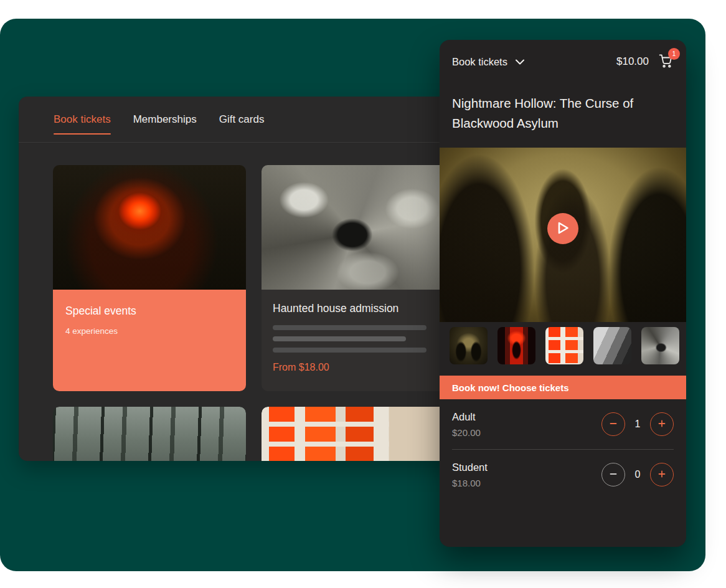 The width and height of the screenshot is (726, 588). What do you see at coordinates (563, 229) in the screenshot?
I see `play-button` at bounding box center [563, 229].